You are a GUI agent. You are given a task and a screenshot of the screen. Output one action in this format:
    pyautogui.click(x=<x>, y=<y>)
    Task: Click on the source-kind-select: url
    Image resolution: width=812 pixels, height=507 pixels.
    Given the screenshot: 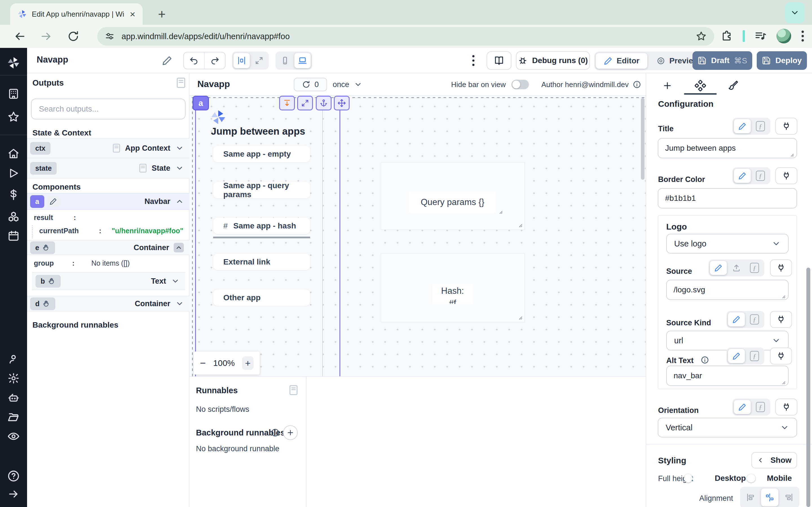 What is the action you would take?
    pyautogui.click(x=727, y=341)
    